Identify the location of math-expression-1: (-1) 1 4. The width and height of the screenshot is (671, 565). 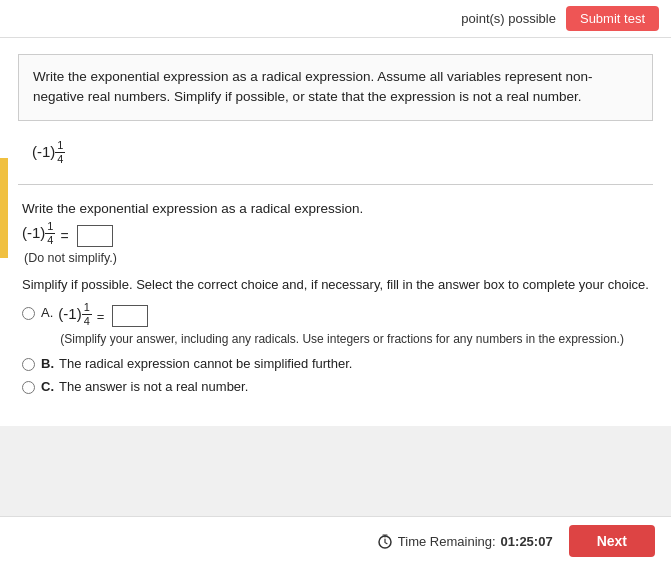
(49, 154).